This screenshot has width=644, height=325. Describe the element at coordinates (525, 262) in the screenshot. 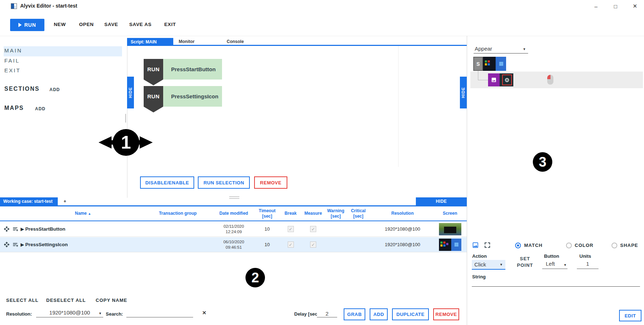

I see `set-point-button: SET POINT` at that location.